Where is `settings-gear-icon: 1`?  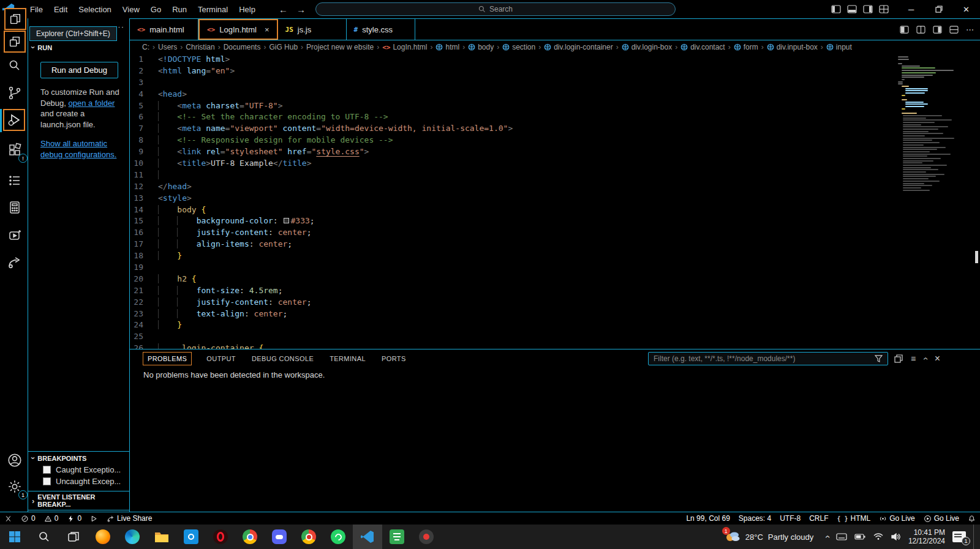 settings-gear-icon: 1 is located at coordinates (15, 487).